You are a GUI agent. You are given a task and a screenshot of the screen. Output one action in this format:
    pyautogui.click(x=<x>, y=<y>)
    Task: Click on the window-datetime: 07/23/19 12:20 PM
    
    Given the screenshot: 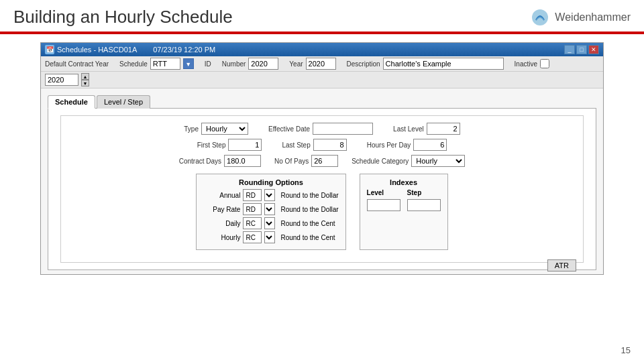 What is the action you would take?
    pyautogui.click(x=184, y=50)
    